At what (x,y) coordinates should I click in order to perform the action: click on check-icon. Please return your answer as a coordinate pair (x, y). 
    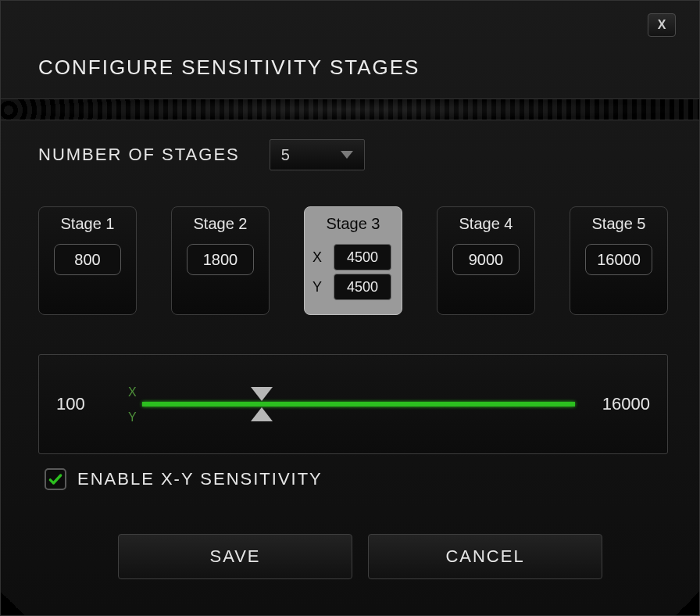
    Looking at the image, I should click on (55, 479).